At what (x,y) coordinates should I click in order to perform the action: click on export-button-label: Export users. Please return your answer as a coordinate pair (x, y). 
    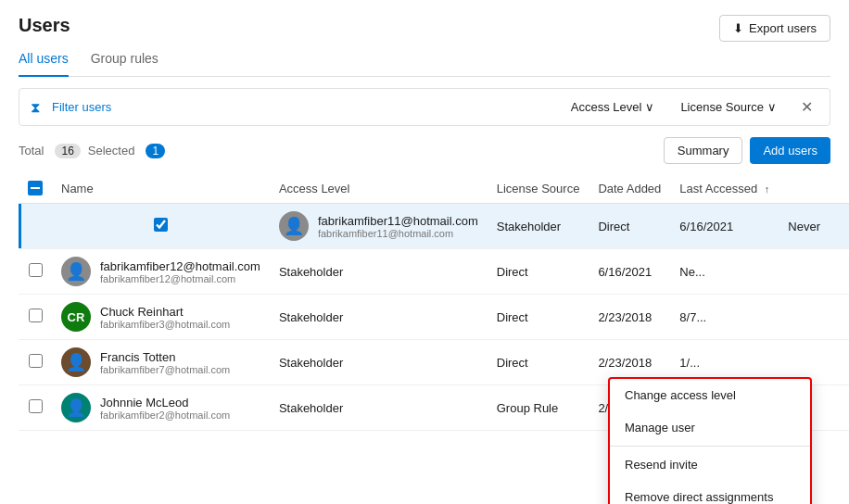
    Looking at the image, I should click on (782, 28).